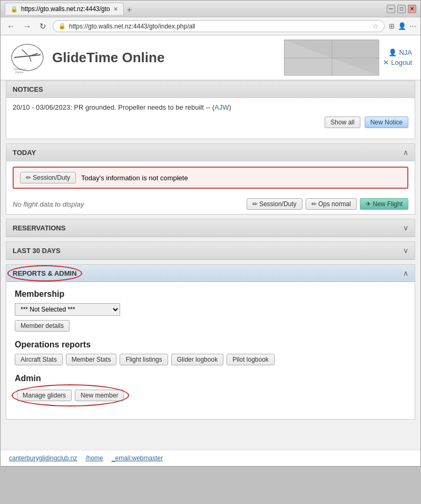 This screenshot has width=421, height=504. What do you see at coordinates (211, 110) in the screenshot?
I see `notices-panel: NOTICES 20/10 - 03/06/2023: PR grounded.…` at bounding box center [211, 110].